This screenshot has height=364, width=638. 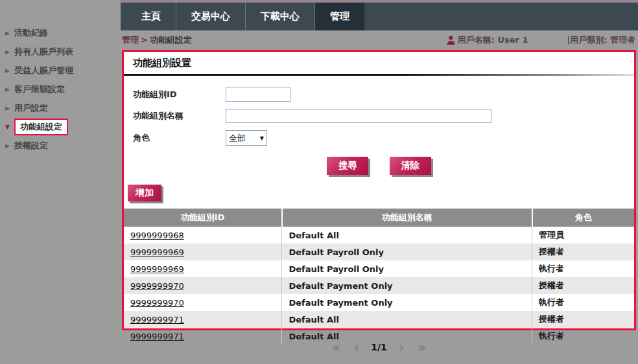 I want to click on pagination: « ‹ 1/1 › », so click(x=379, y=347).